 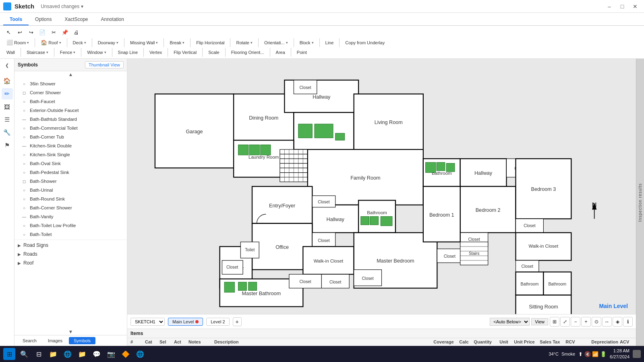 What do you see at coordinates (31, 32) in the screenshot?
I see `redo-btn: ↪` at bounding box center [31, 32].